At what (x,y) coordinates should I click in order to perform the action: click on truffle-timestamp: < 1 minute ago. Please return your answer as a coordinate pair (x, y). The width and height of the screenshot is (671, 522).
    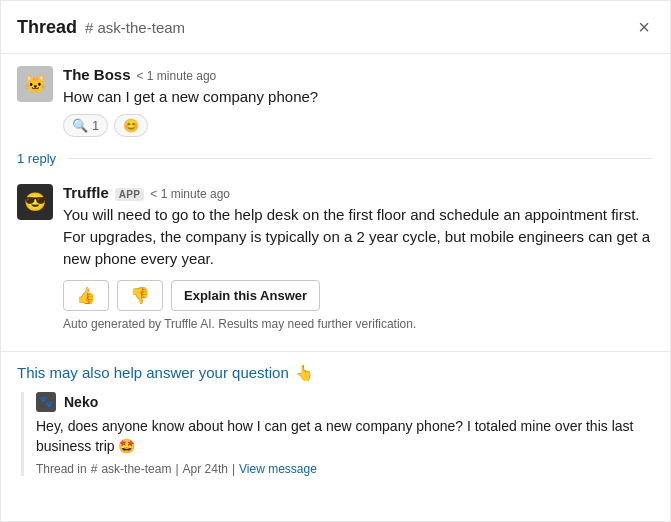
    Looking at the image, I should click on (190, 194).